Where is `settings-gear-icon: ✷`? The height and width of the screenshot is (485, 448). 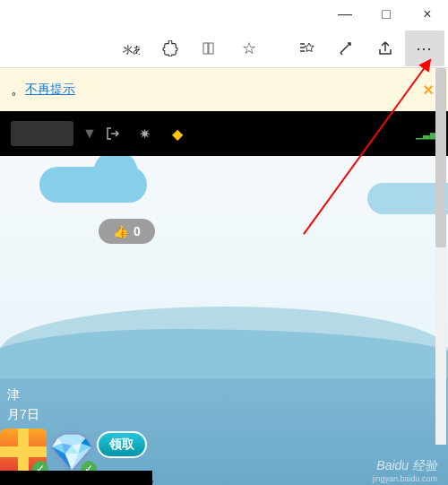
settings-gear-icon: ✷ is located at coordinates (145, 134).